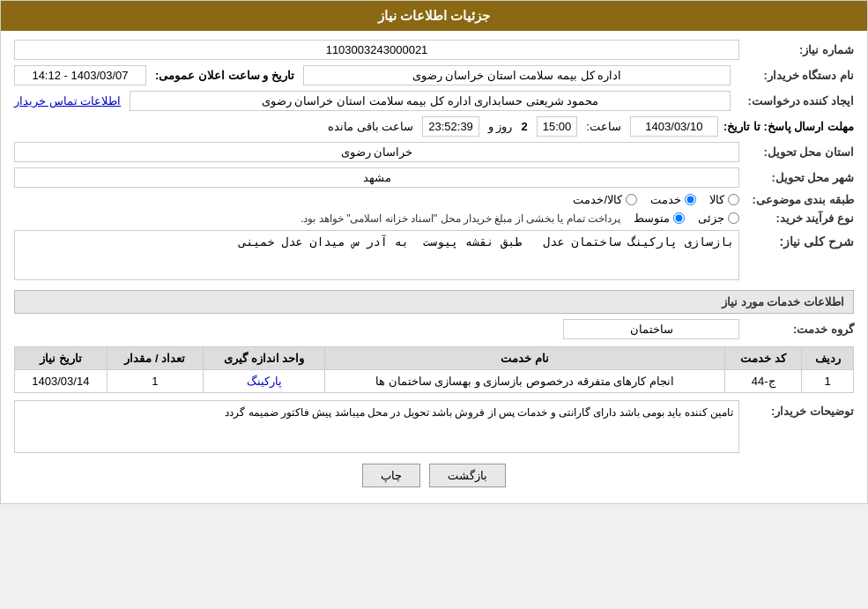 This screenshot has height=609, width=868. What do you see at coordinates (434, 199) in the screenshot?
I see `category-row: طبقه بندی موضوعی: کالا خدمت کالا/خدمت` at bounding box center [434, 199].